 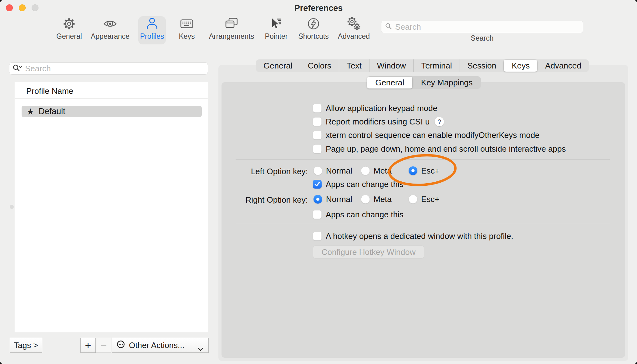 I want to click on checkbox-row: A hotkey opens a dedicated window with t…, so click(x=413, y=236).